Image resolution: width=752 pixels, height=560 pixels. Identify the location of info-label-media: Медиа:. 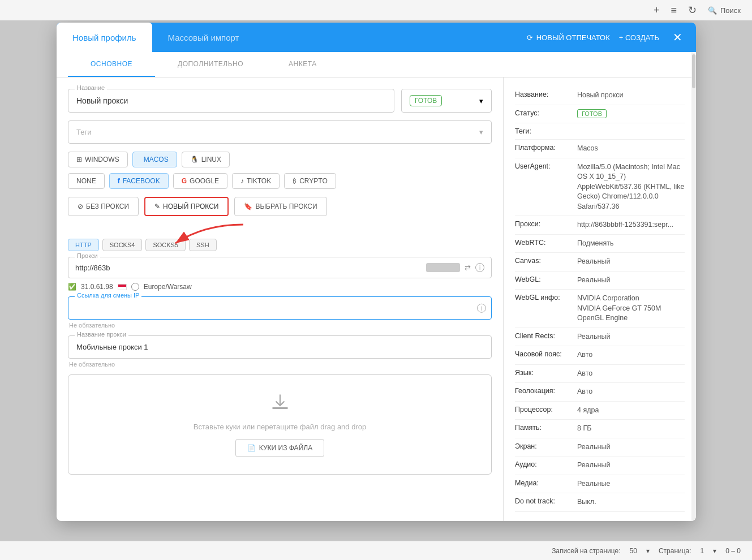
(546, 483).